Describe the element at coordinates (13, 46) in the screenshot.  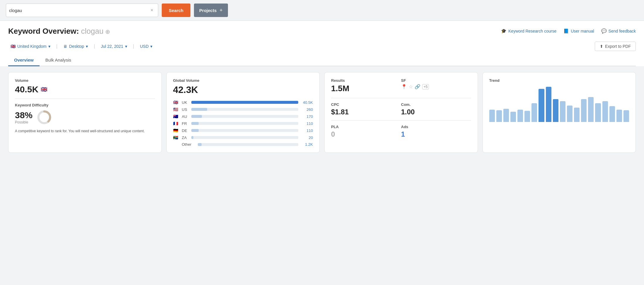
I see `uk-flag-icon: 🇬🇧` at that location.